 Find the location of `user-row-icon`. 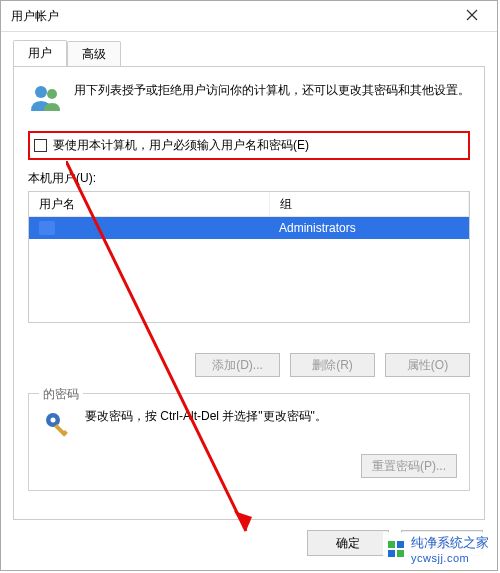

user-row-icon is located at coordinates (47, 228).